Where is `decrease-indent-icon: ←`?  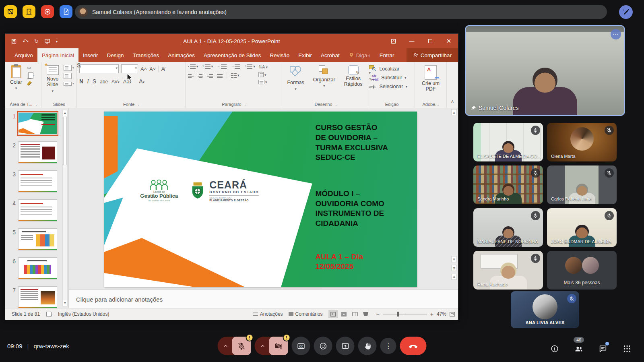
decrease-indent-icon: ← is located at coordinates (222, 67).